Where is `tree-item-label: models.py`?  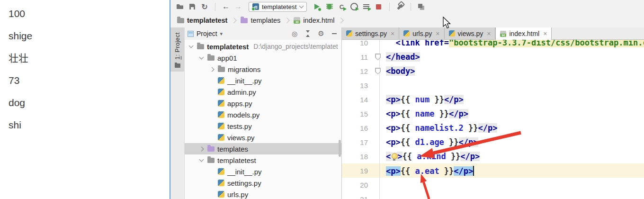
tree-item-label: models.py is located at coordinates (243, 115).